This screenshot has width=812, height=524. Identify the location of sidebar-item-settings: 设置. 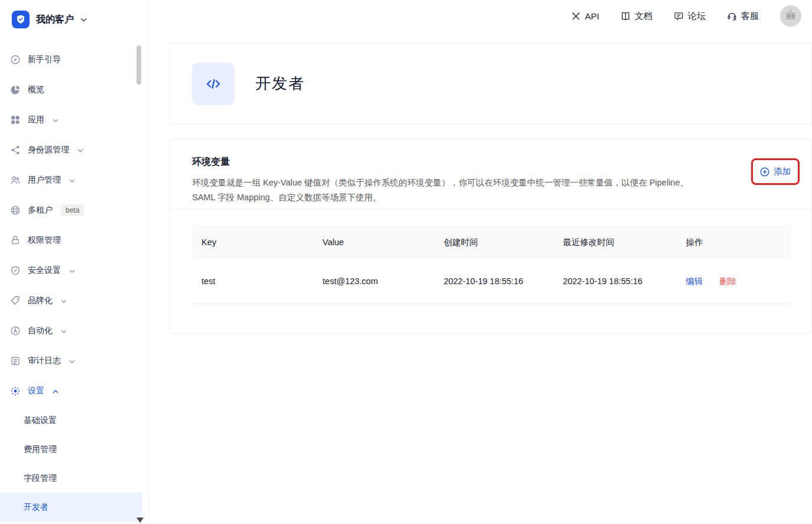
(74, 391).